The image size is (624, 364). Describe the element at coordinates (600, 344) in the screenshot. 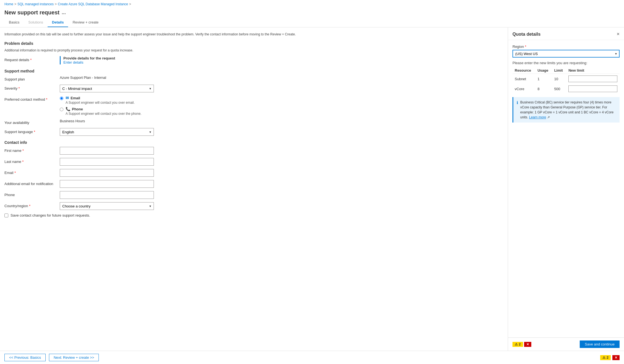

I see `save-continue-button: Save and continue` at that location.